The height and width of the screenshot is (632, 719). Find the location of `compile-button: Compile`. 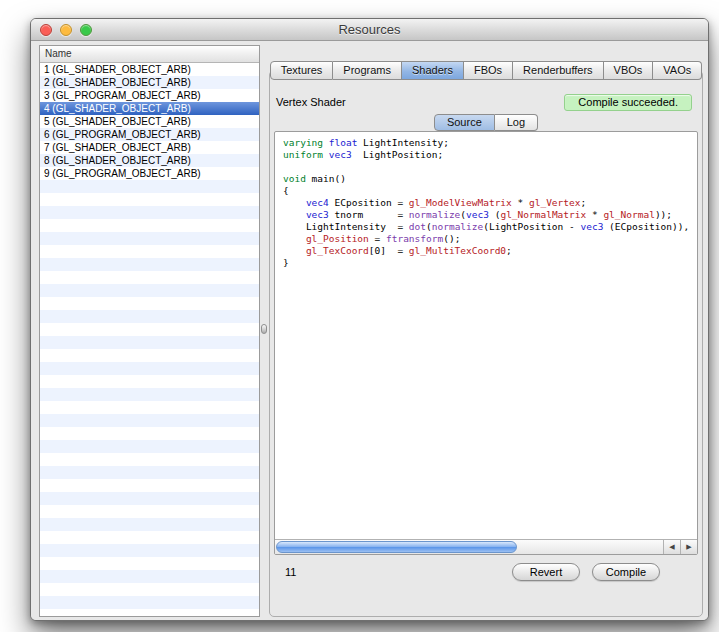

compile-button: Compile is located at coordinates (626, 572).